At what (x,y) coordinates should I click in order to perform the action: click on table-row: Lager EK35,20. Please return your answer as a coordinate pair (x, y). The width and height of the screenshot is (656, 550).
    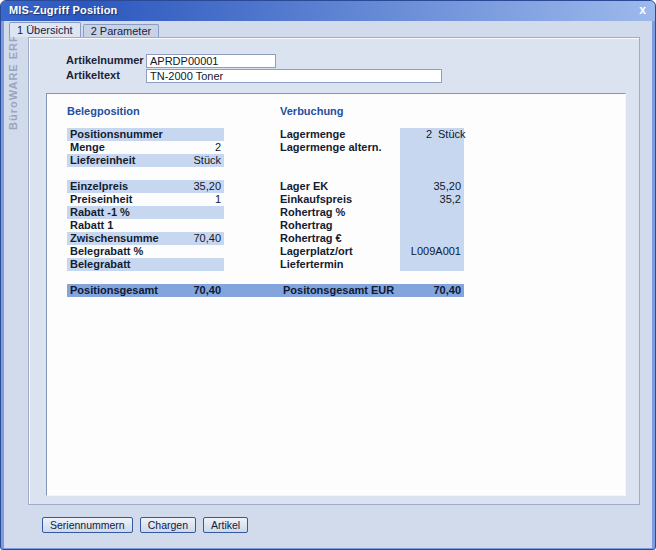
    Looking at the image, I should click on (372, 186).